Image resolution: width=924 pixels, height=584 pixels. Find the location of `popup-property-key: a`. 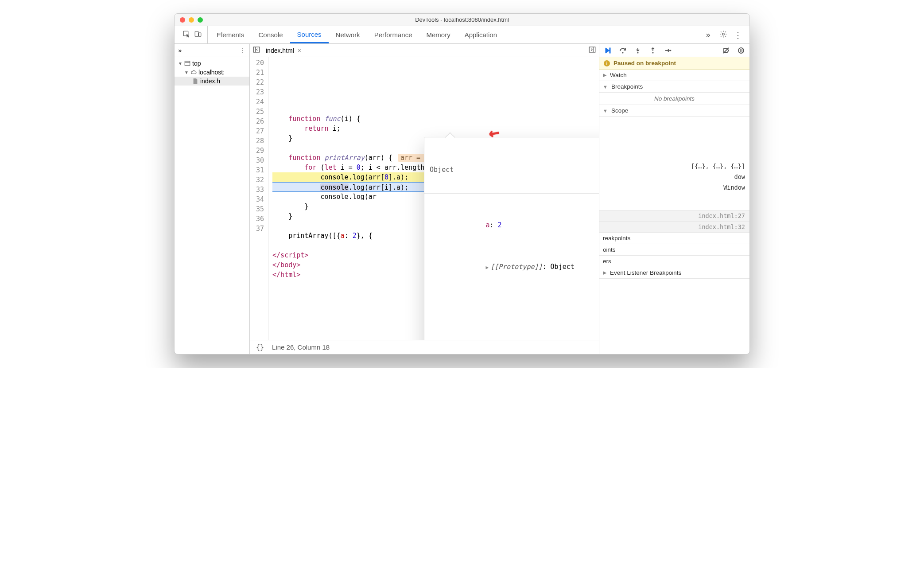

popup-property-key: a is located at coordinates (488, 225).